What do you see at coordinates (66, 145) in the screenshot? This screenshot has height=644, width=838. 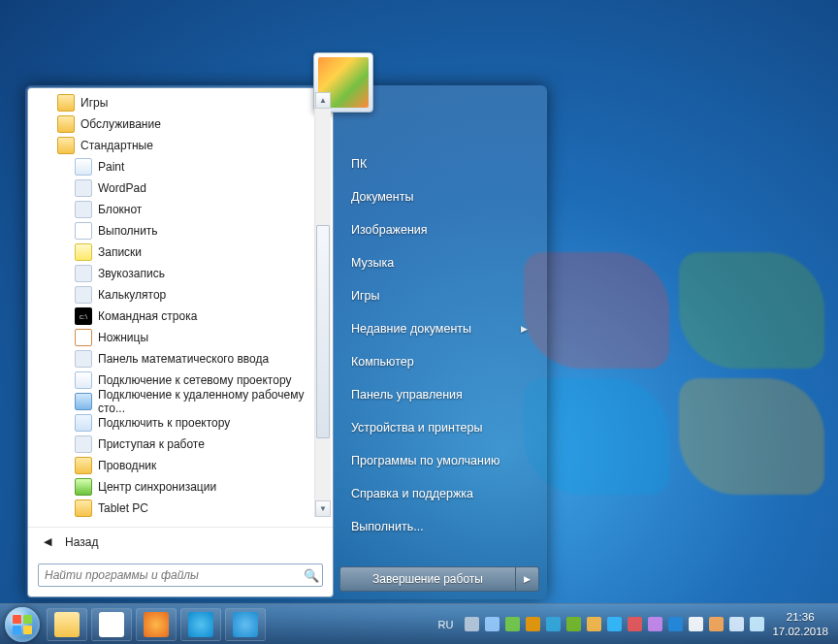 I see `folder-icon` at bounding box center [66, 145].